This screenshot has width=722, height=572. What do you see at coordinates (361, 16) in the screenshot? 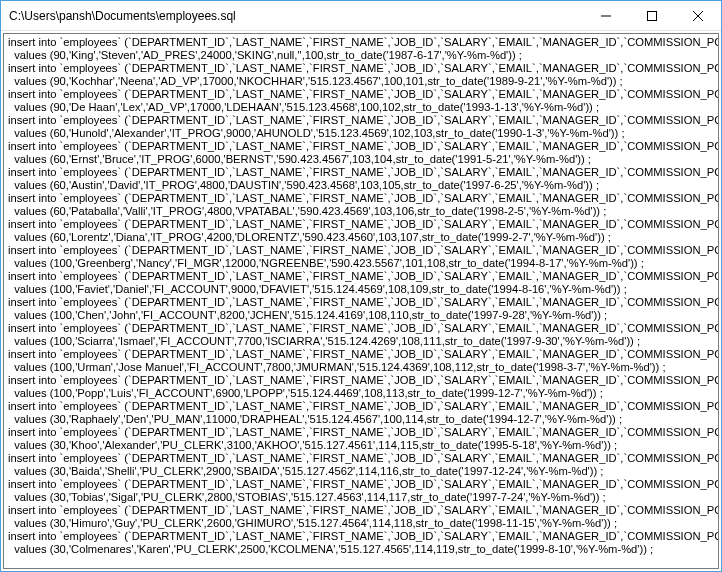
I see `window-titlebar: C:\Users\pansh\Documents\employees.sql` at bounding box center [361, 16].